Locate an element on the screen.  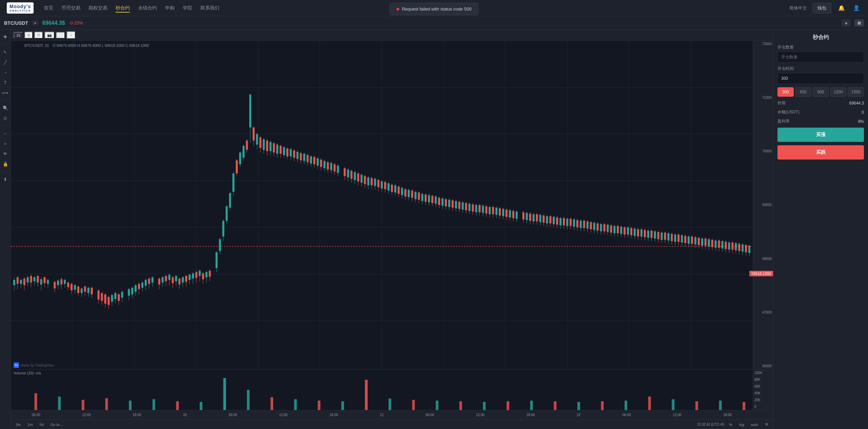
time-btn-300: 300 is located at coordinates (786, 92).